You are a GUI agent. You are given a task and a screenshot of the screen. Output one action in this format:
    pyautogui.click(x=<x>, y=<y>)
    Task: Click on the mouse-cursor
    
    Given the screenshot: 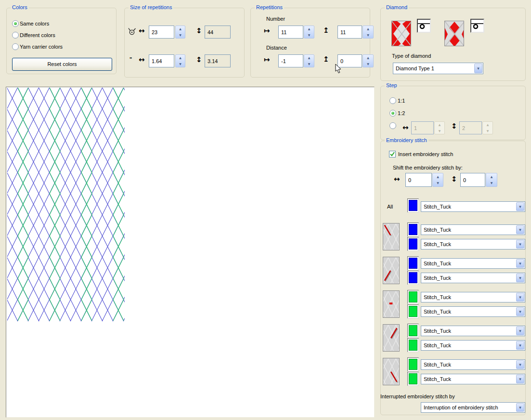 What is the action you would take?
    pyautogui.click(x=338, y=69)
    